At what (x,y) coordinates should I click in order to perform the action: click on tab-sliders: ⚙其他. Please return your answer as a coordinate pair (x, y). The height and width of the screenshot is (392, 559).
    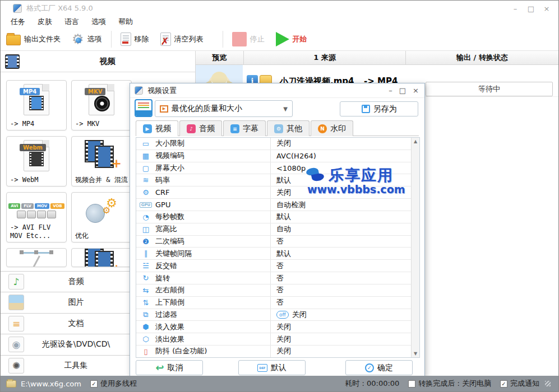
    Looking at the image, I should click on (288, 128).